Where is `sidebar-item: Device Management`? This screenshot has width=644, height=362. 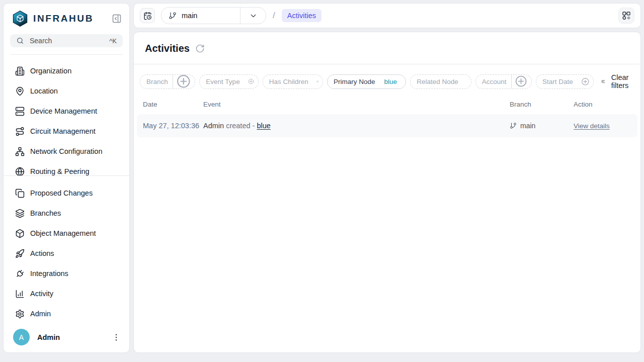 sidebar-item: Device Management is located at coordinates (66, 111).